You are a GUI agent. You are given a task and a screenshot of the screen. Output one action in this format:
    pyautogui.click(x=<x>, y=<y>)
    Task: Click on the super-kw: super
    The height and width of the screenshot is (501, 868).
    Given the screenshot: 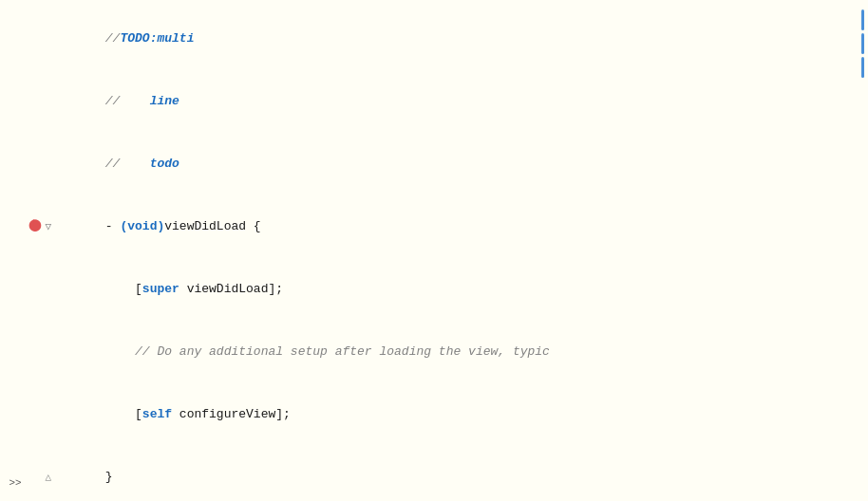 What is the action you would take?
    pyautogui.click(x=161, y=288)
    